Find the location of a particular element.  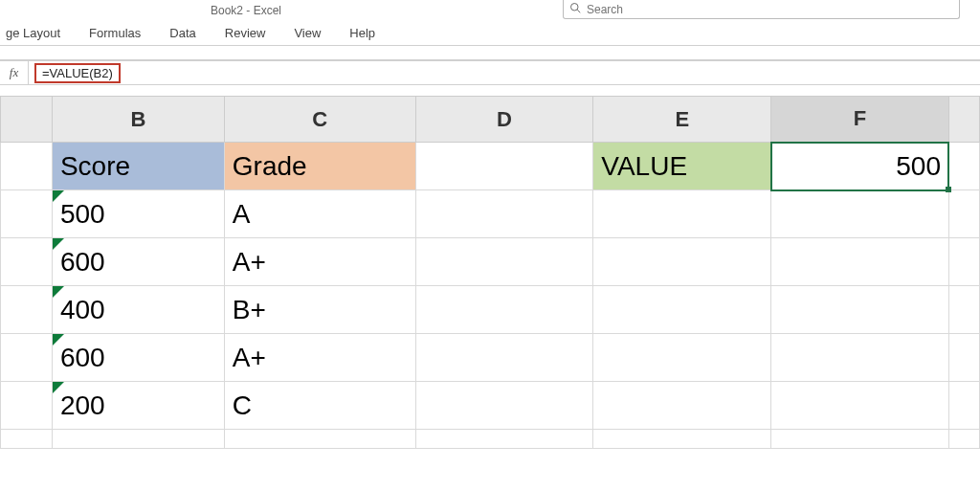

cell-B7 is located at coordinates (138, 439).